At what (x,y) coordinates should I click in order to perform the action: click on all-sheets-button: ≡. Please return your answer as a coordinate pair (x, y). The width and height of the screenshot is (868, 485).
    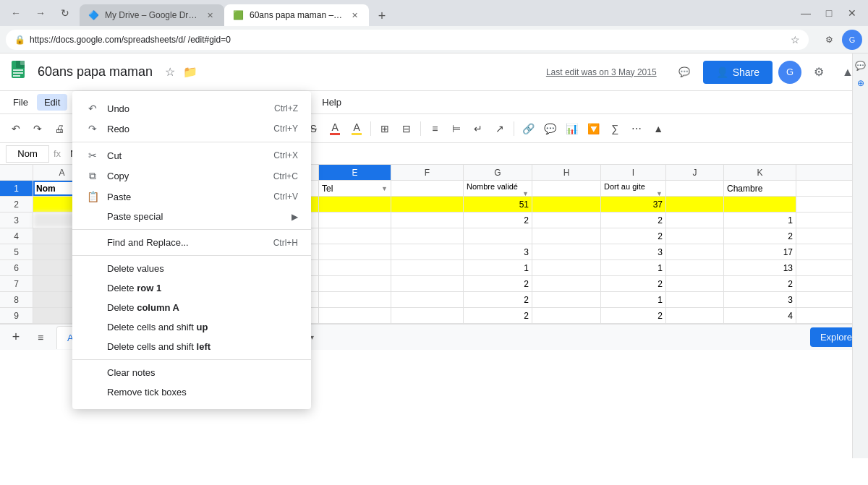
    Looking at the image, I should click on (41, 338).